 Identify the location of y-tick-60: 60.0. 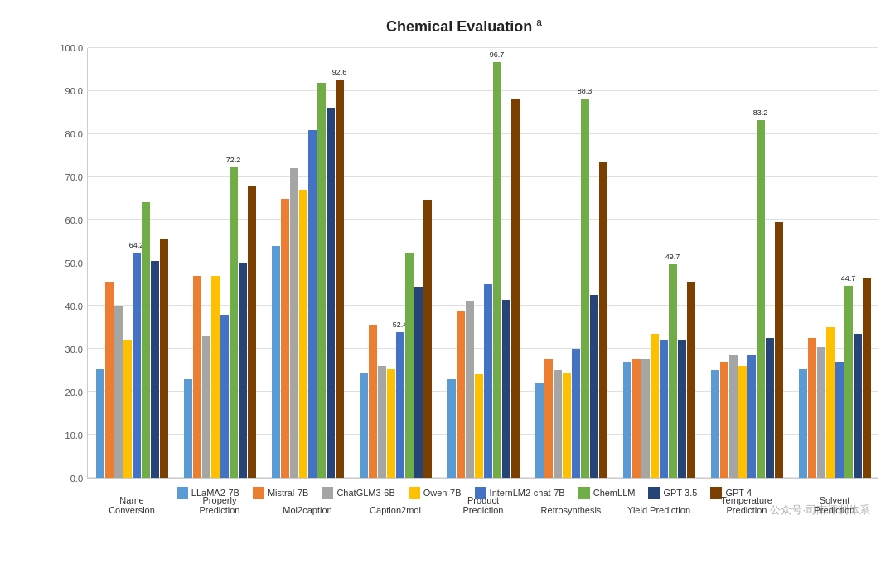
(75, 220).